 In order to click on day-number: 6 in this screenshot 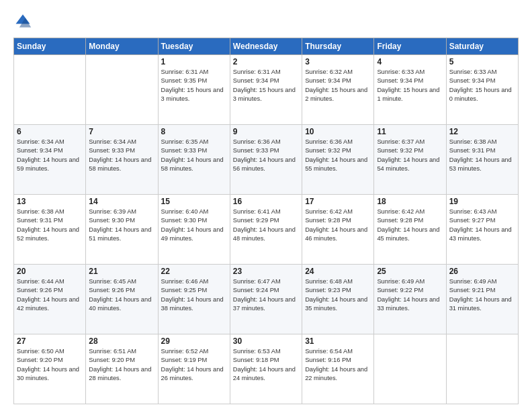, I will do `click(50, 132)`.